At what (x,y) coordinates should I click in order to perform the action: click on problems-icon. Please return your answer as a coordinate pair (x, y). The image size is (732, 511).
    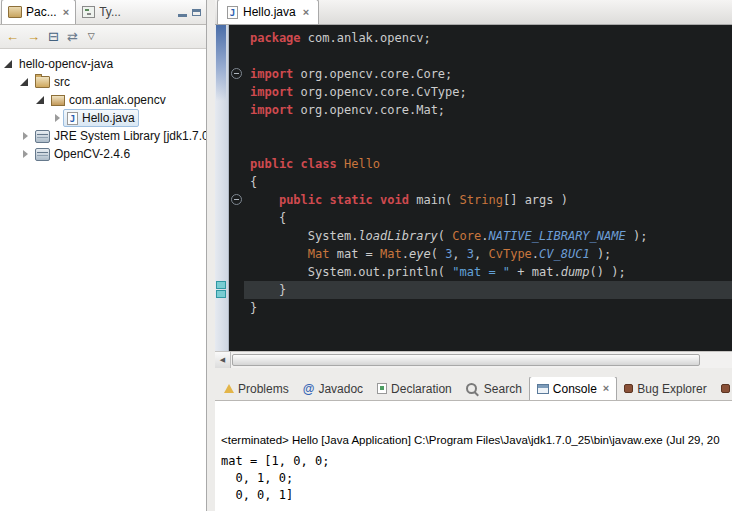
    Looking at the image, I should click on (229, 388).